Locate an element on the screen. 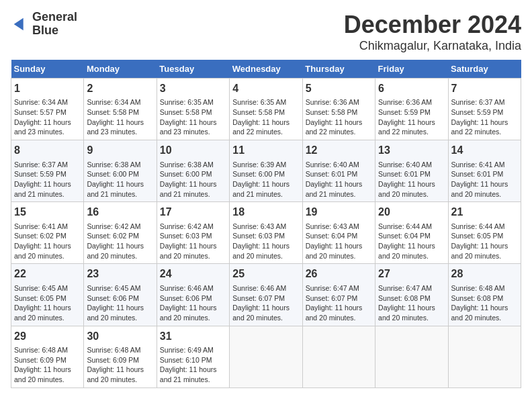  day-number: 16 is located at coordinates (120, 212).